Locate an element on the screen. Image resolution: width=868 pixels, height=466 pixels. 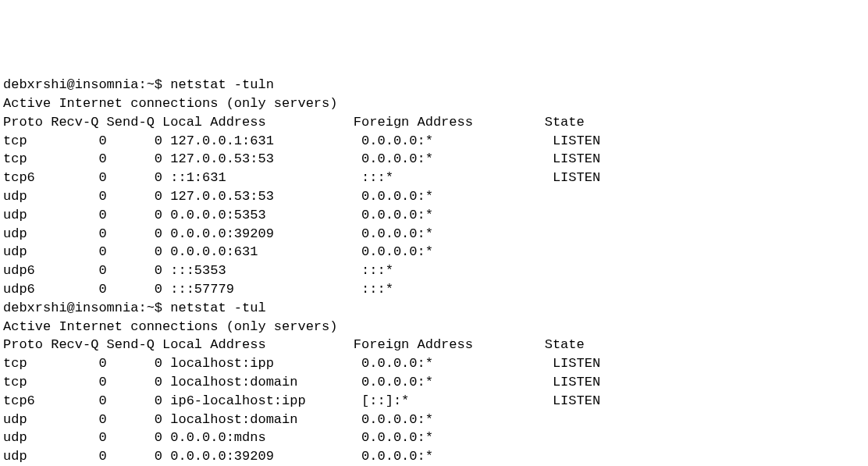
table-row: udp 0 0 0.0.0.0:5353 0.0.0.0:* is located at coordinates (434, 215).